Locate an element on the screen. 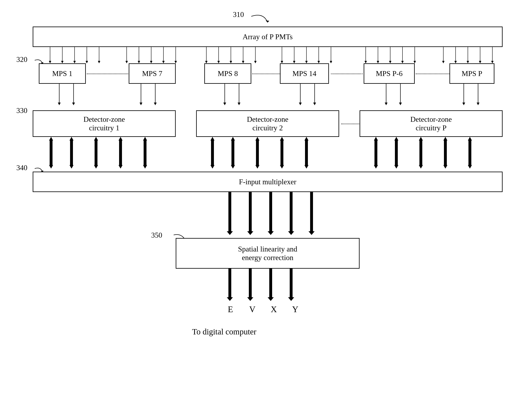  bidir-det1-mux is located at coordinates (106, 154).